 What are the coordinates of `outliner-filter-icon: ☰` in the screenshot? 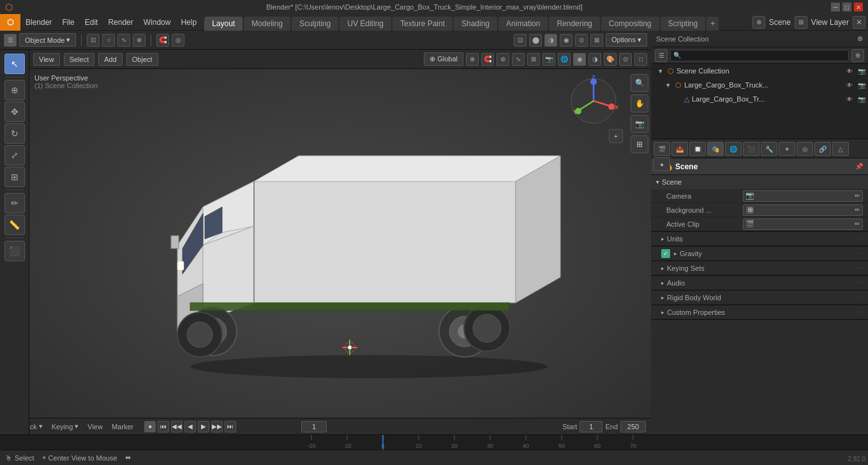 It's located at (661, 56).